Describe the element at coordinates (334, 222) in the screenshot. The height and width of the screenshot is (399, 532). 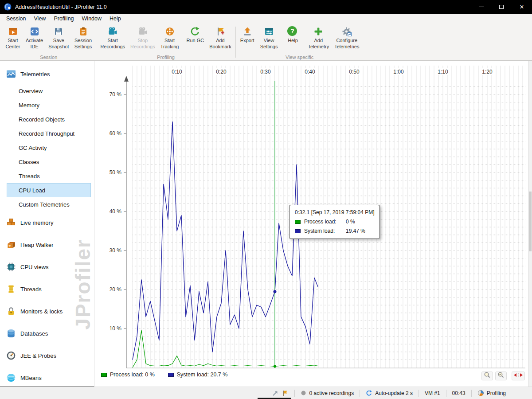
I see `chart-tooltip: 0:32.1 [Sep 17, 2019 7:59:04 PM] Process…` at that location.